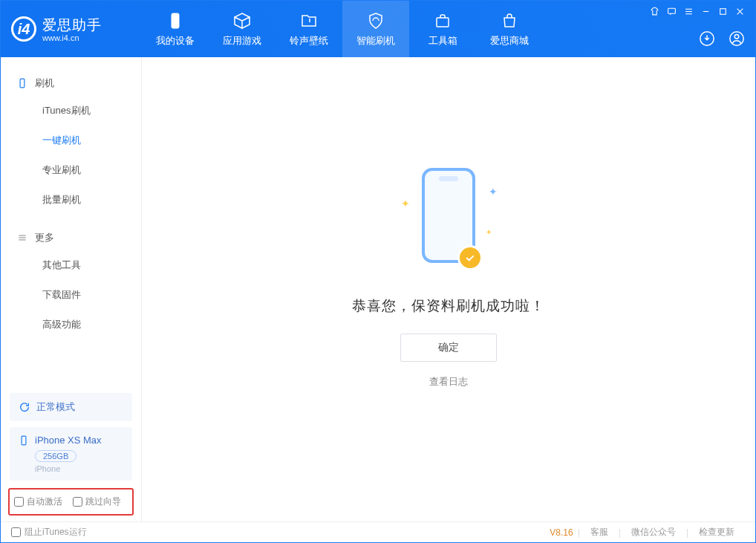  Describe the element at coordinates (717, 532) in the screenshot. I see `footer-link-update: 检查更新` at that location.